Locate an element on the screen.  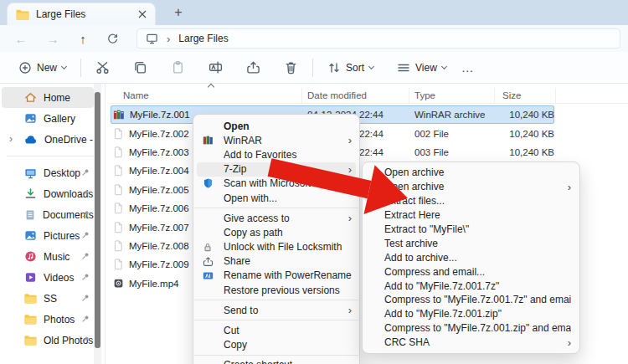
media-file-icon is located at coordinates (119, 283).